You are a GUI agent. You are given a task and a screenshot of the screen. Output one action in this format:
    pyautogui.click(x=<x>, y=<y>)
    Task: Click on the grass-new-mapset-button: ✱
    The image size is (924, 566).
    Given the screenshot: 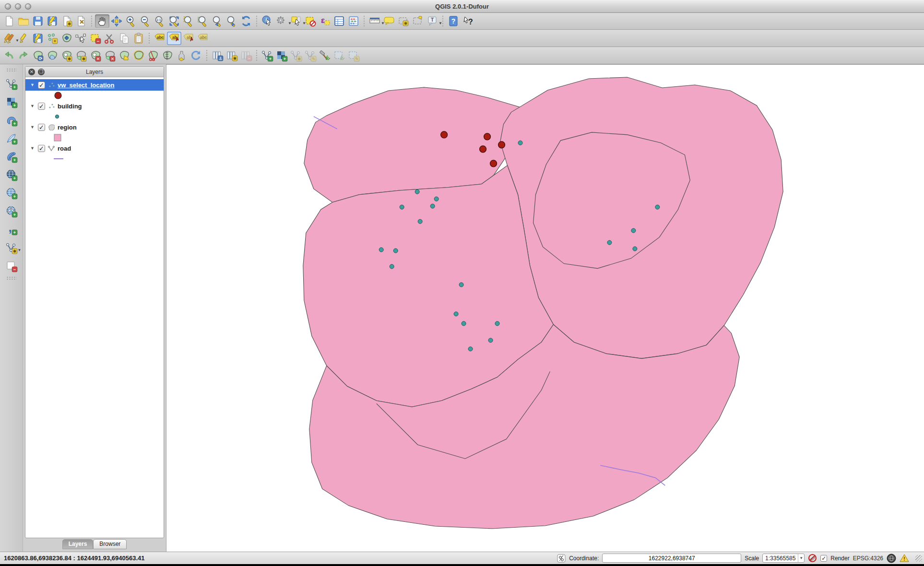 What is the action you would take?
    pyautogui.click(x=232, y=56)
    